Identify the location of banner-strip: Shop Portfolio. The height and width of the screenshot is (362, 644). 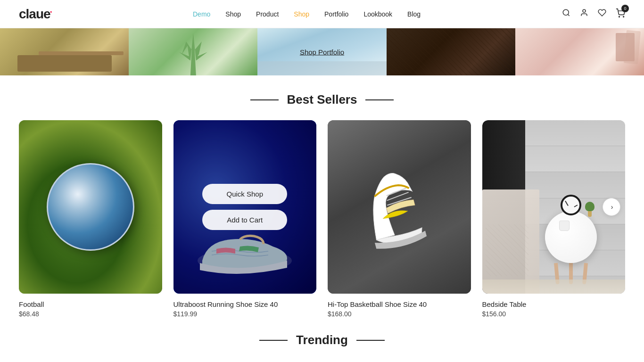
(322, 52).